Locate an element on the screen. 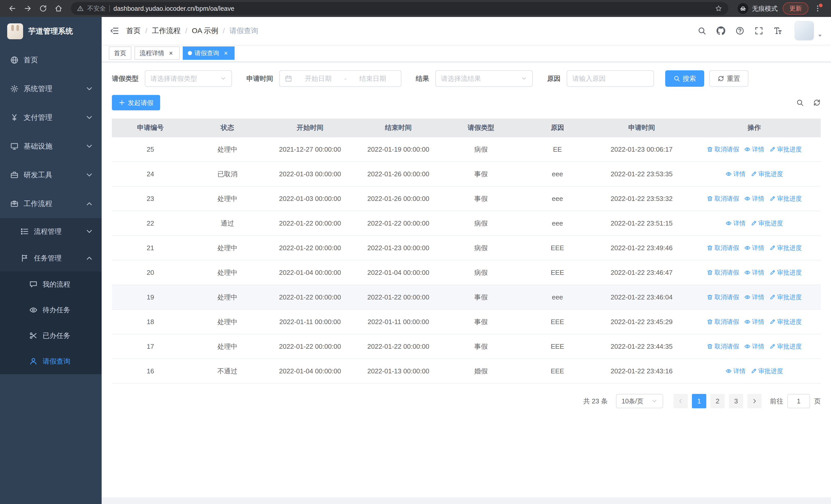 The height and width of the screenshot is (504, 831). table-toolbar: 发起请假 is located at coordinates (466, 102).